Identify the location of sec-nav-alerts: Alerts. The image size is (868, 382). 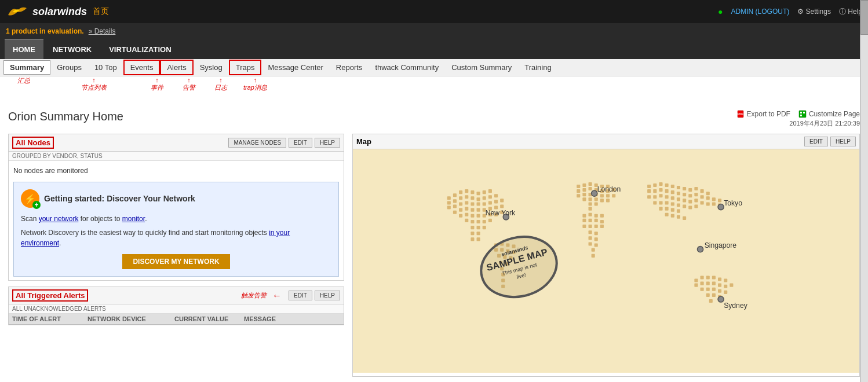
(176, 67).